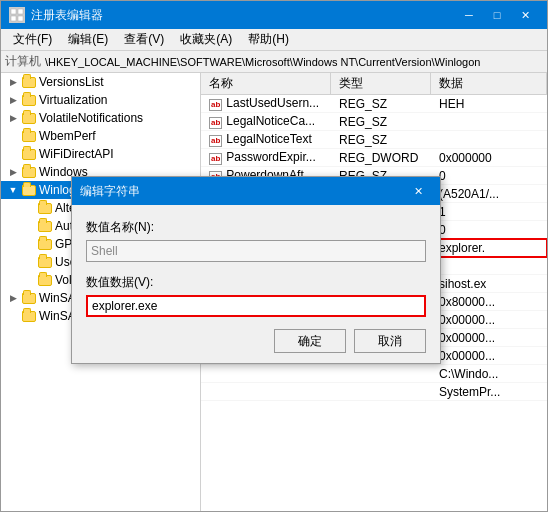 Image resolution: width=548 pixels, height=512 pixels. What do you see at coordinates (274, 40) in the screenshot?
I see `menu-bar: 文件(F) 编辑(E) 查看(V) 收藏夹(A) 帮助(H)` at bounding box center [274, 40].